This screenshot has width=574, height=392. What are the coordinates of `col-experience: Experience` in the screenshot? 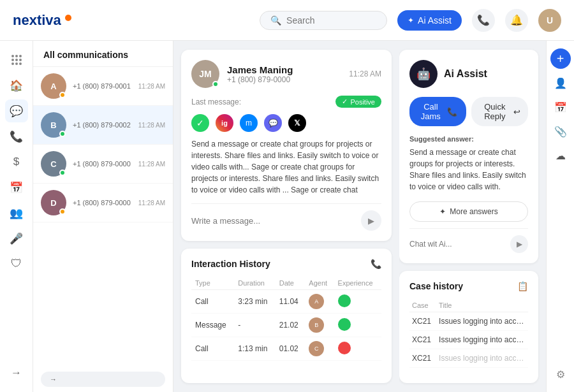 It's located at (358, 283).